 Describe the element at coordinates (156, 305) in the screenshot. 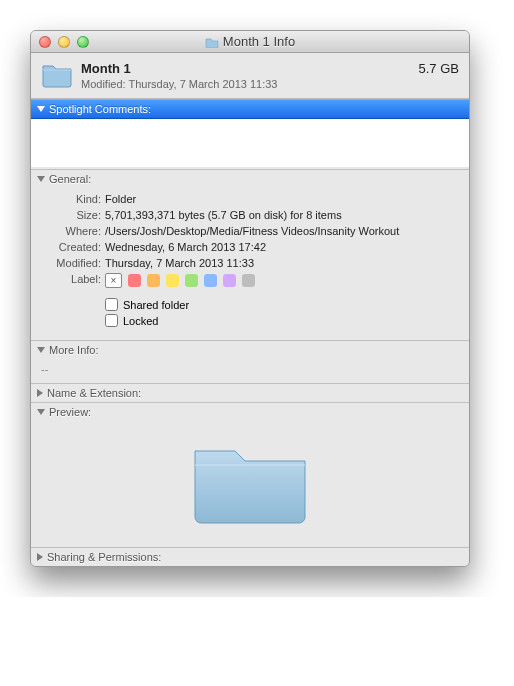

I see `shared-folder-label: Shared folder` at that location.